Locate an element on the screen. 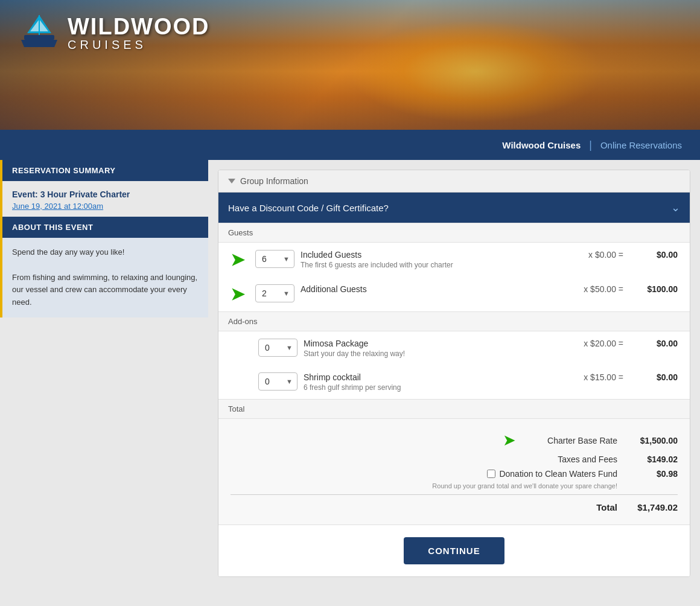 The image size is (700, 606). taxes-label: Taxes and Fees is located at coordinates (569, 459).